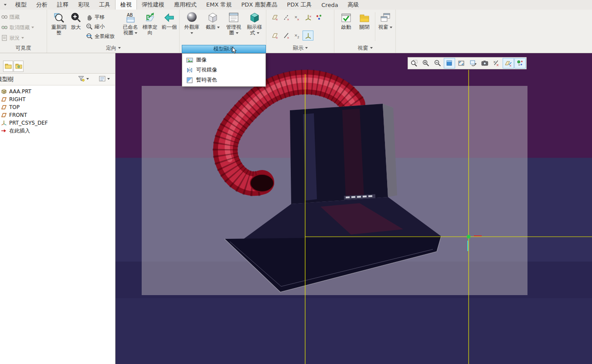 The image size is (592, 364). I want to click on standard-orientation-button: 標準定向, so click(150, 27).